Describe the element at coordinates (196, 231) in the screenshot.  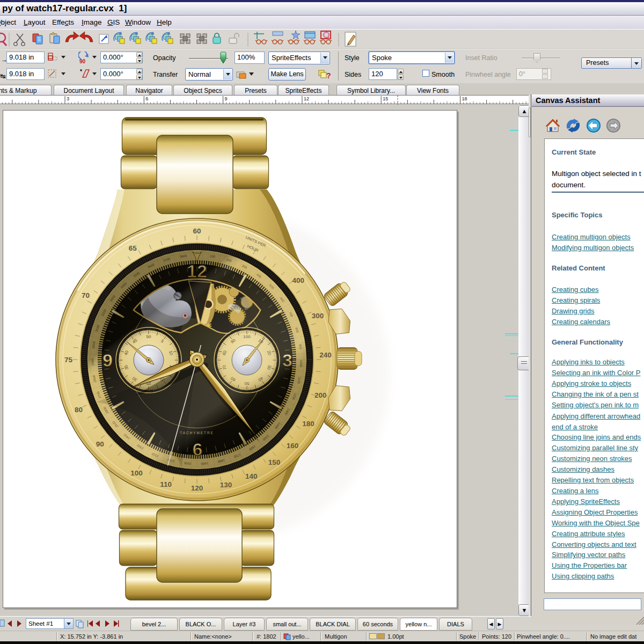
I see `svg-text: 60` at that location.